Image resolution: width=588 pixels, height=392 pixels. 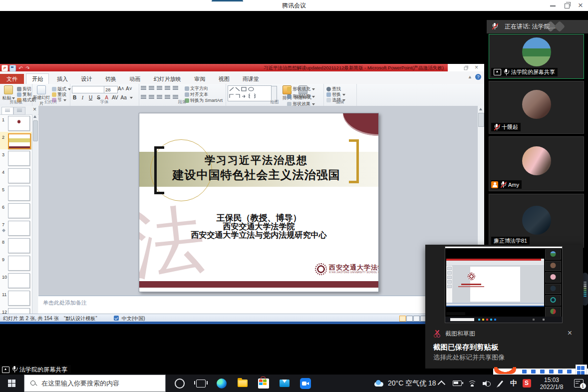 What do you see at coordinates (305, 384) in the screenshot?
I see `tencent-meeting-button` at bounding box center [305, 384].